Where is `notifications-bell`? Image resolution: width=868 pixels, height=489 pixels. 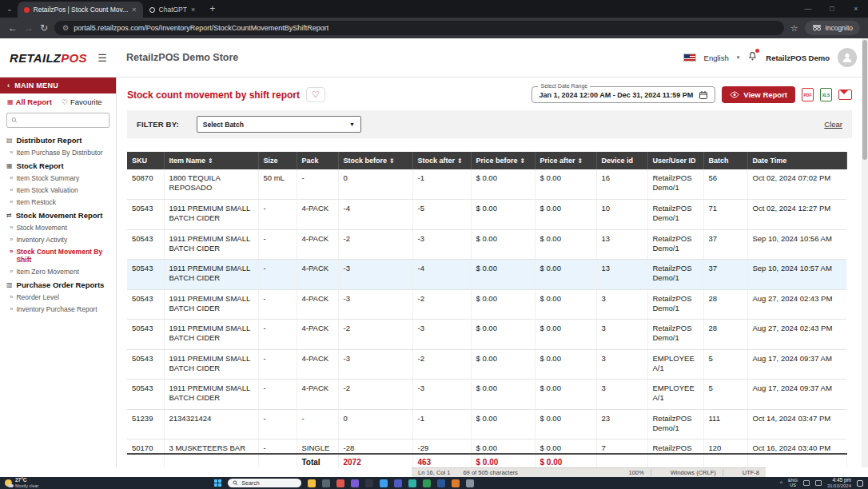
notifications-bell is located at coordinates (753, 58).